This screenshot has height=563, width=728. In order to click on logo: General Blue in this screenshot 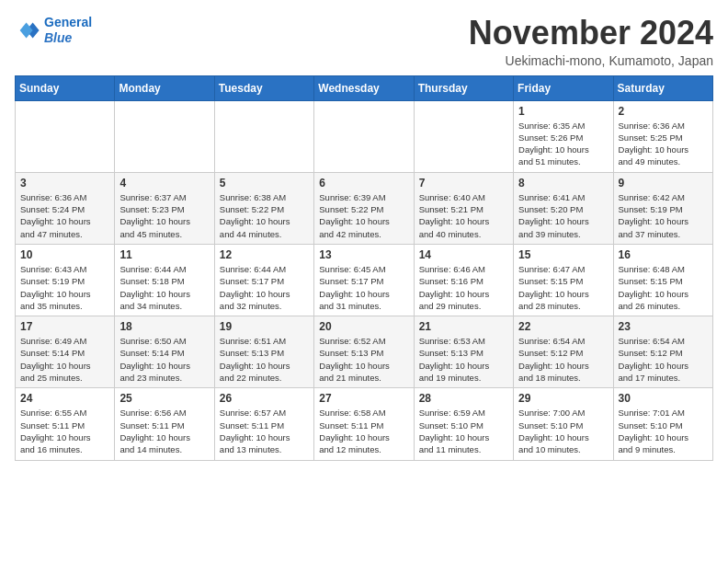, I will do `click(53, 30)`.